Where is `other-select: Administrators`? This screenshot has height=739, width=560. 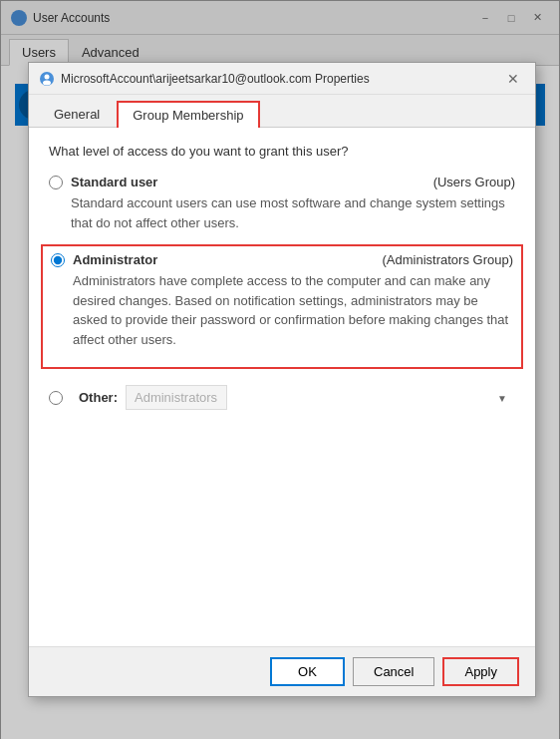
other-select: Administrators is located at coordinates (176, 397).